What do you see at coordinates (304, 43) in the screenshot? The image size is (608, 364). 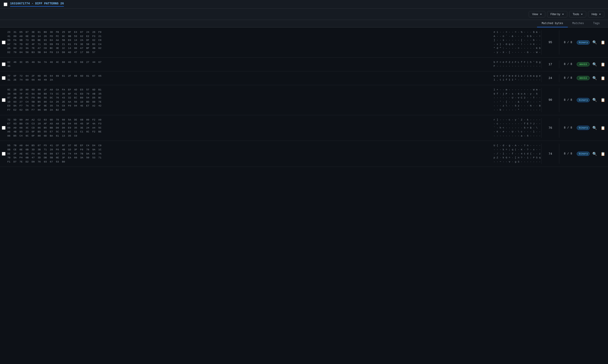 I see `table-row: 23 31 D5 87 3E 81 B9 3D FB 25 9F E4 07 2…` at bounding box center [304, 43].